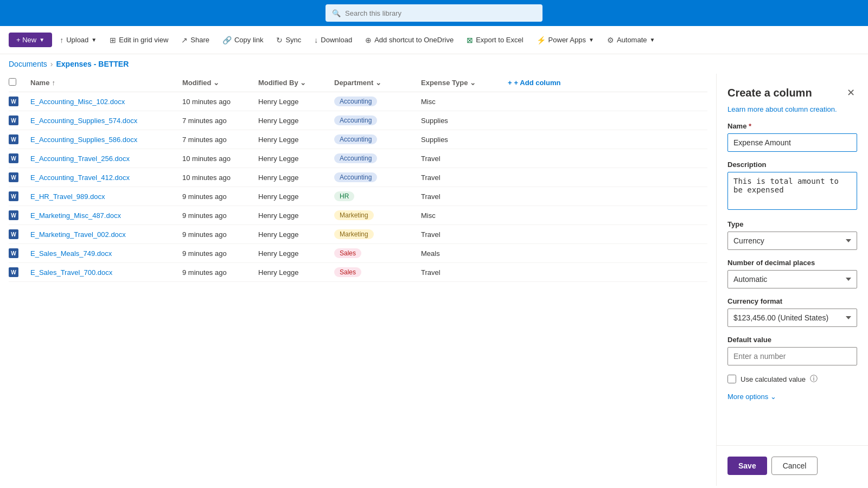 The height and width of the screenshot is (488, 868). Describe the element at coordinates (792, 165) in the screenshot. I see `description-label: Description` at that location.